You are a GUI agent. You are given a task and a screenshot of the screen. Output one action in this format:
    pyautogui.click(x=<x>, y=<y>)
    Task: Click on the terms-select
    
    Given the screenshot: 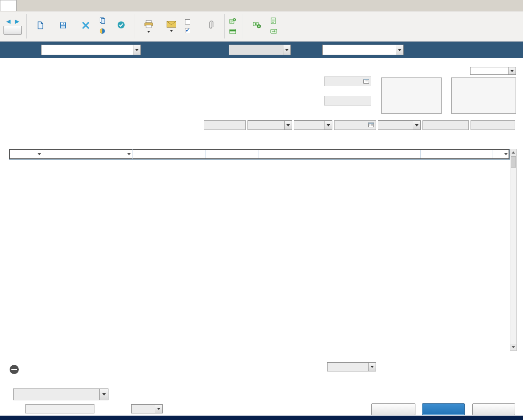 What is the action you would take?
    pyautogui.click(x=270, y=125)
    